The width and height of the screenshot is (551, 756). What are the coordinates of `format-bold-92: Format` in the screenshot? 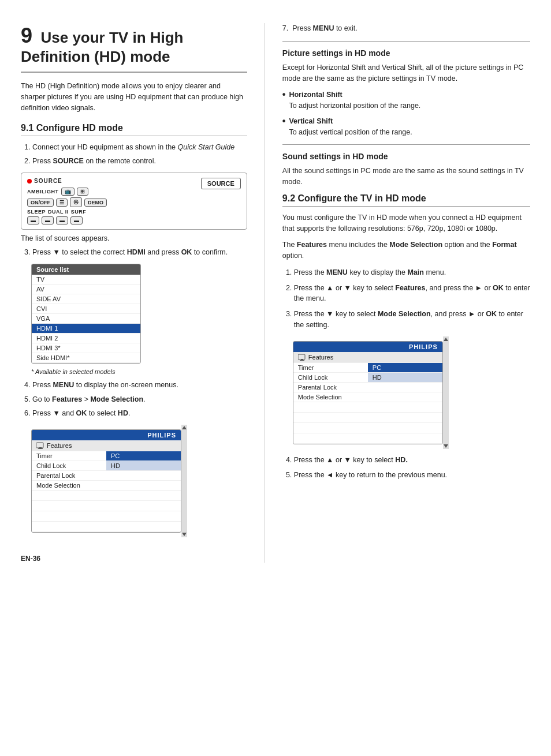 It's located at (504, 245).